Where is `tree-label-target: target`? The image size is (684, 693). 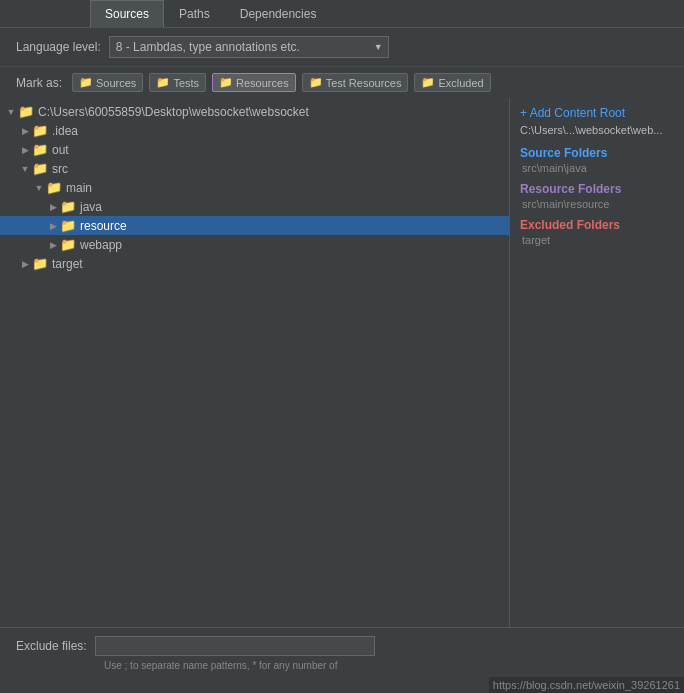
tree-label-target: target is located at coordinates (68, 264).